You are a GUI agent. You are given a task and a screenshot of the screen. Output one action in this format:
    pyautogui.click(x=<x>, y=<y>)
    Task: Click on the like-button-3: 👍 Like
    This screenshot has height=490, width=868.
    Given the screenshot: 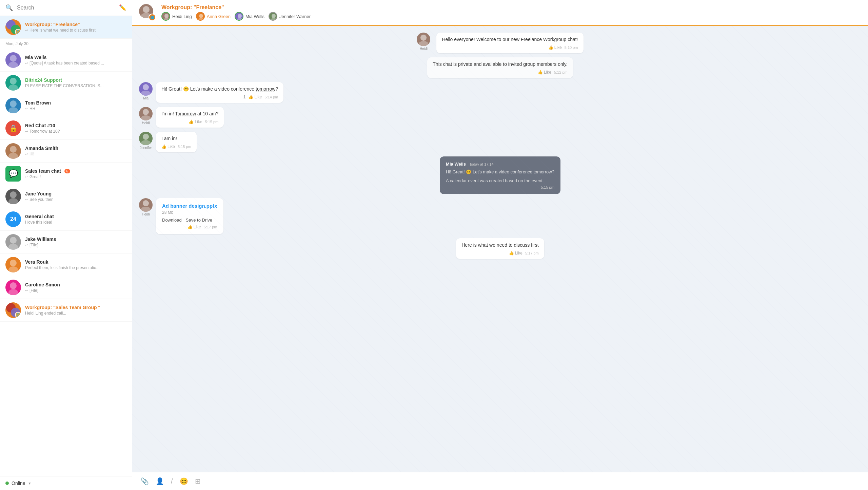 What is the action you would take?
    pyautogui.click(x=255, y=97)
    